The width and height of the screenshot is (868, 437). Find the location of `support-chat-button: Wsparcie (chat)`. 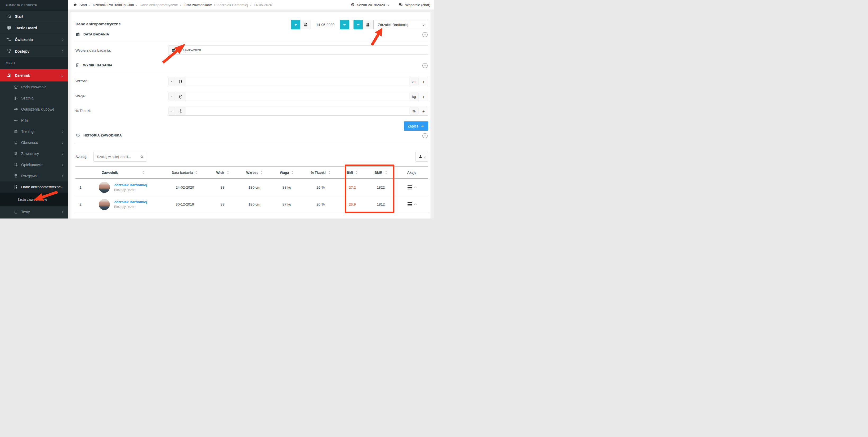

support-chat-button: Wsparcie (chat) is located at coordinates (414, 5).